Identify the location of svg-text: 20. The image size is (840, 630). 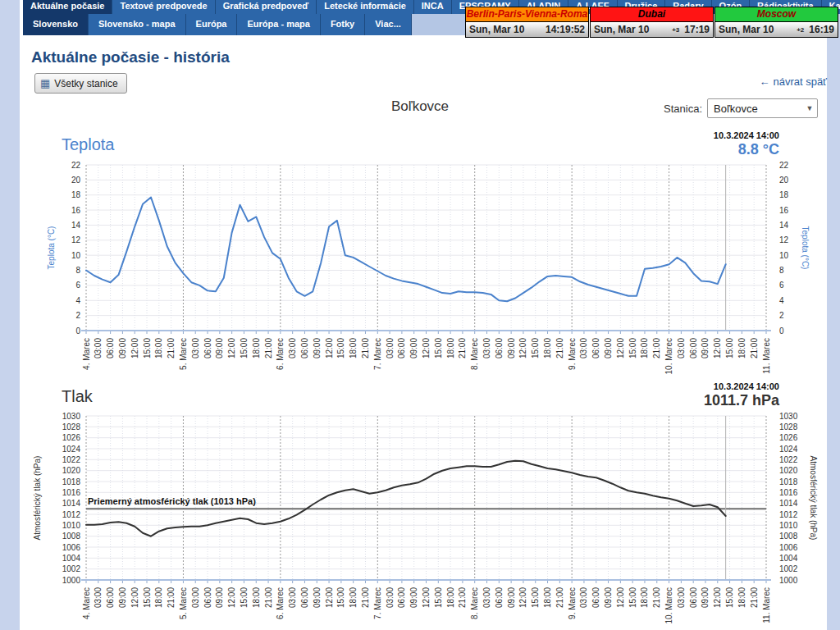
(76, 180).